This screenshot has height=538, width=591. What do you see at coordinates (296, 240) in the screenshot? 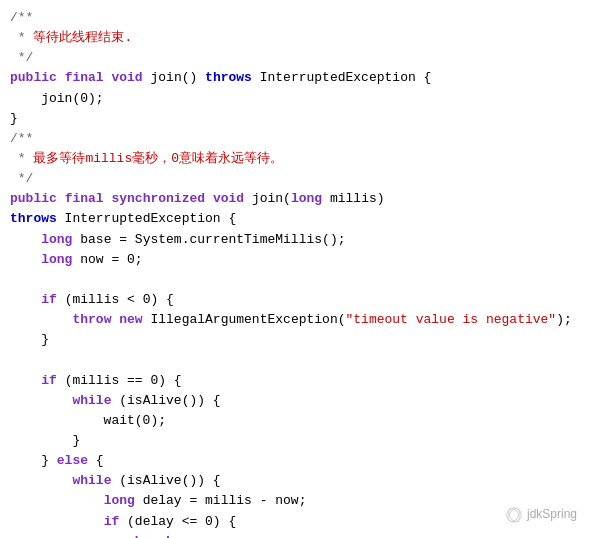
I see `code-line: long base = System.currentTimeMillis();` at bounding box center [296, 240].